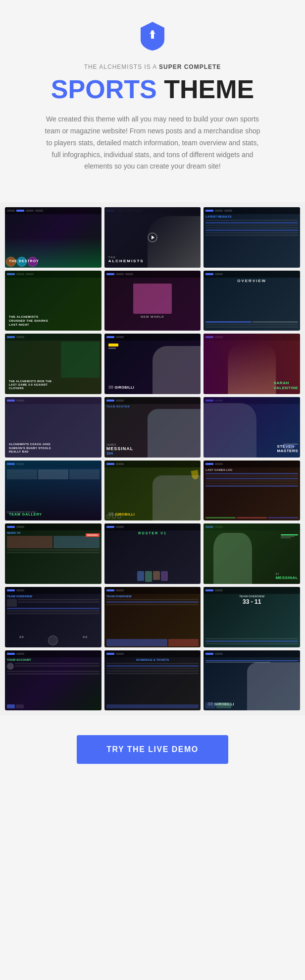  What do you see at coordinates (252, 427) in the screenshot?
I see `screenshot-12: STEVENMASTERS` at bounding box center [252, 427].